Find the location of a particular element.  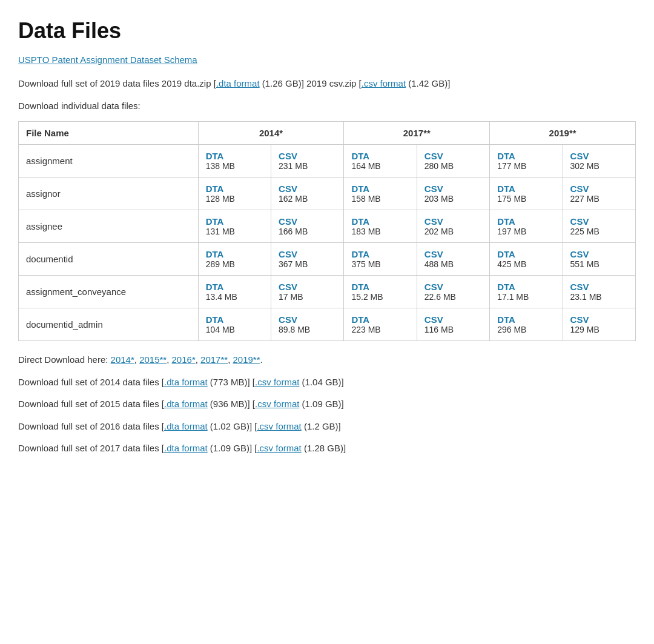

bulk-download-line-0: Download full set of 2014 data files [.d… is located at coordinates (327, 383).